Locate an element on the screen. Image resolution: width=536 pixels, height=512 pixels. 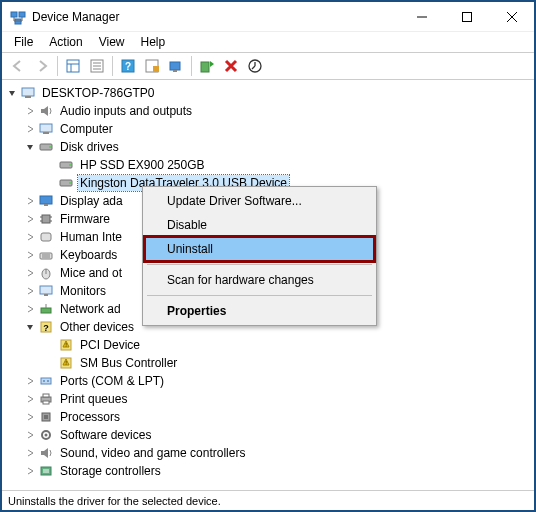
tree-label: Other devices is located at coordinates (97, 327).